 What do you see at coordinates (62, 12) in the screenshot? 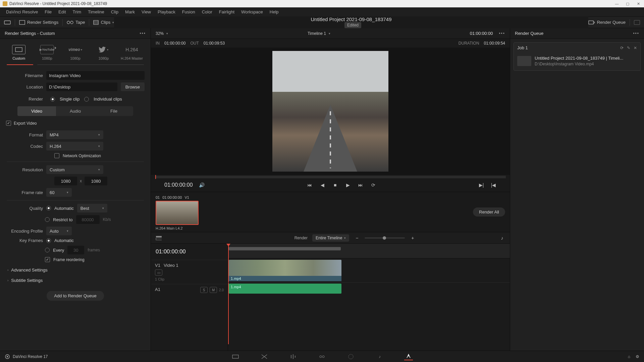
I see `menu-edit: Edit` at bounding box center [62, 12].